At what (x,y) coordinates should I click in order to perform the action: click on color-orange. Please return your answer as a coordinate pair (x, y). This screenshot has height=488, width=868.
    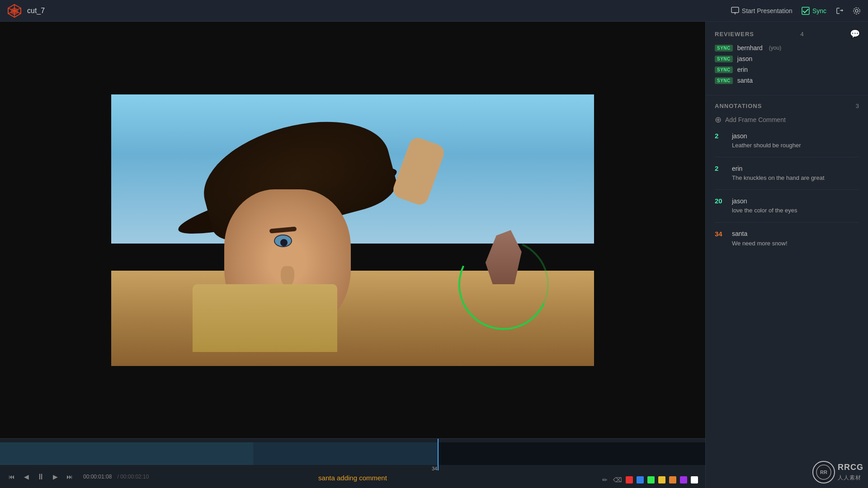
    Looking at the image, I should click on (673, 480).